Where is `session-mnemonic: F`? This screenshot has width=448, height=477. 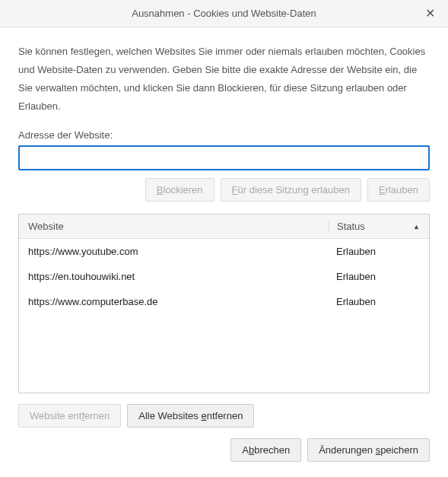 session-mnemonic: F is located at coordinates (235, 190).